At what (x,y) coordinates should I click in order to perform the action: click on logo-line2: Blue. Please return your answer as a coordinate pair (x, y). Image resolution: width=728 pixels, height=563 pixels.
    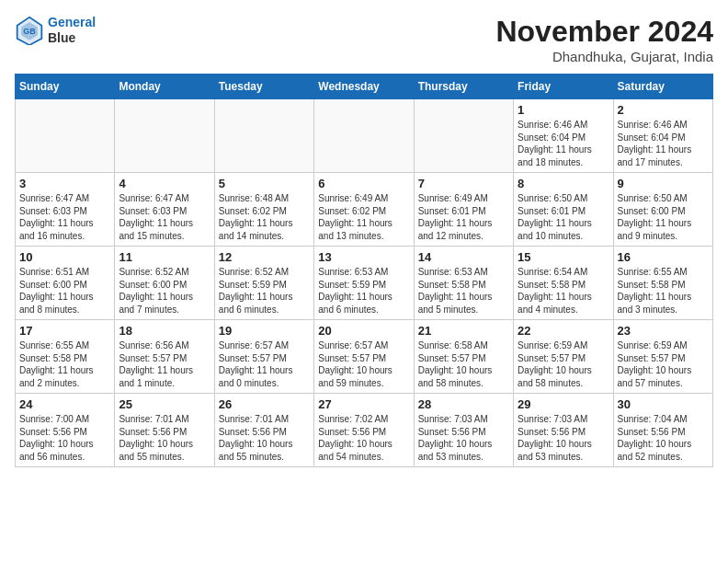
    Looking at the image, I should click on (62, 38).